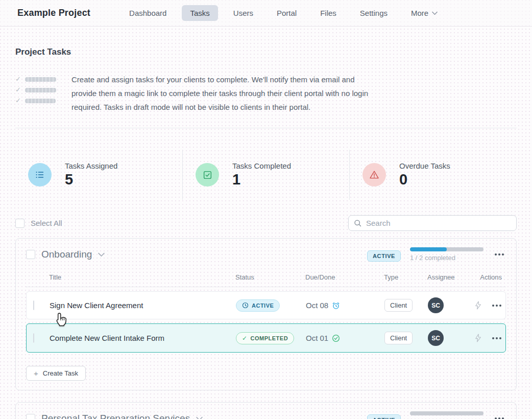 The width and height of the screenshot is (532, 419). I want to click on list-icon, so click(40, 175).